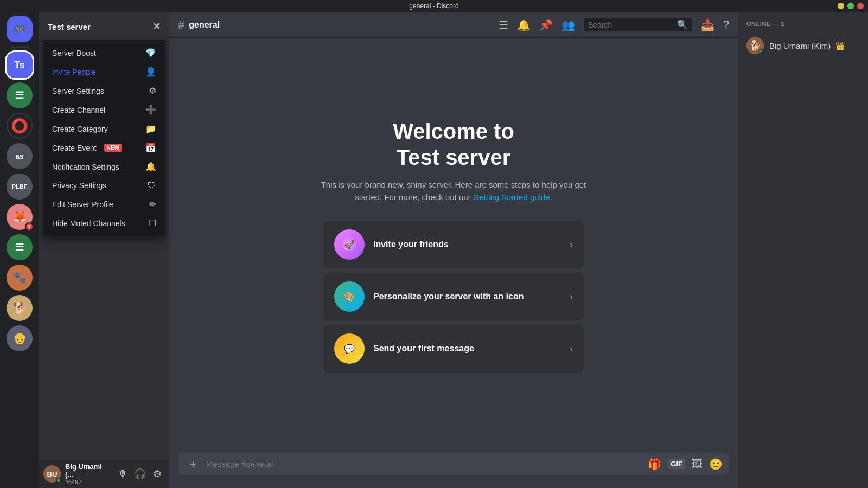 Image resolution: width=868 pixels, height=488 pixels. Describe the element at coordinates (204, 25) in the screenshot. I see `channel-name: general` at that location.